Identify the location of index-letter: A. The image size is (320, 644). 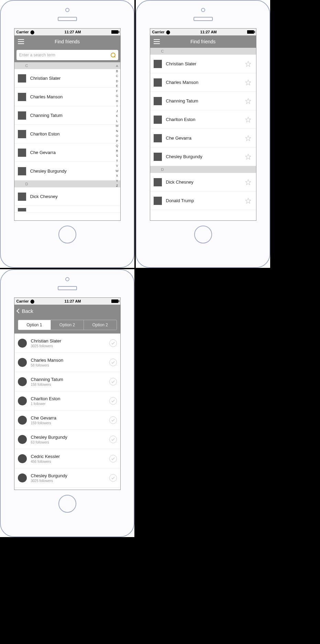
(117, 66).